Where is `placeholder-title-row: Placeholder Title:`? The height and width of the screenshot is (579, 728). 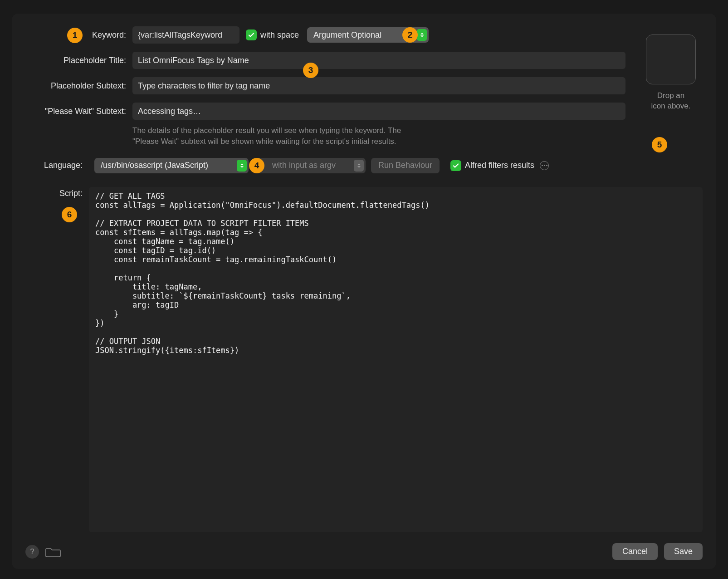
placeholder-title-row: Placeholder Title: is located at coordinates (326, 60).